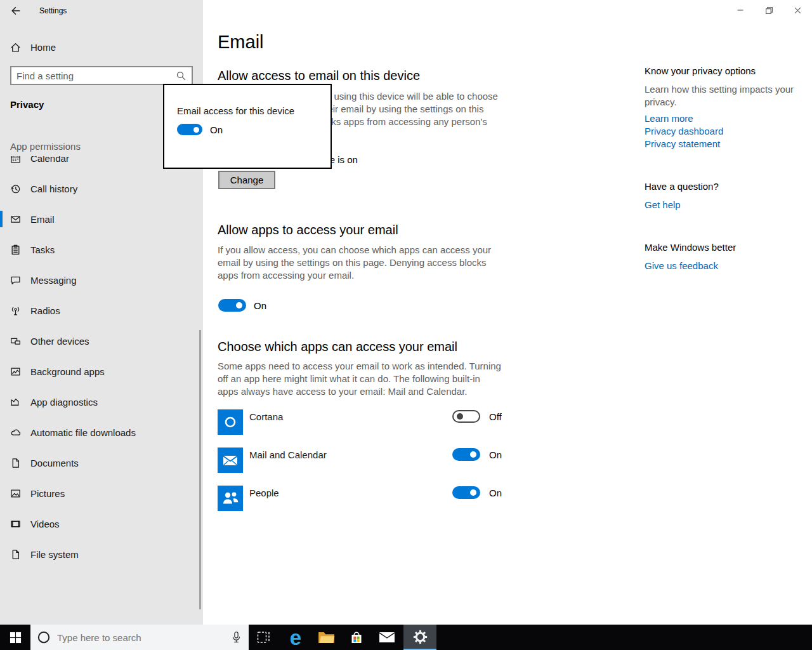  Describe the element at coordinates (359, 392) in the screenshot. I see `description-line: apps always have access to your email: M…` at that location.